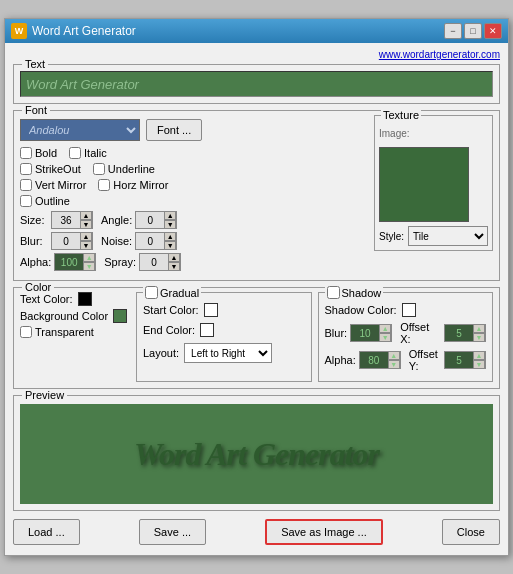  What do you see at coordinates (324, 532) in the screenshot?
I see `save-image-button: Save as Image ...` at bounding box center [324, 532].